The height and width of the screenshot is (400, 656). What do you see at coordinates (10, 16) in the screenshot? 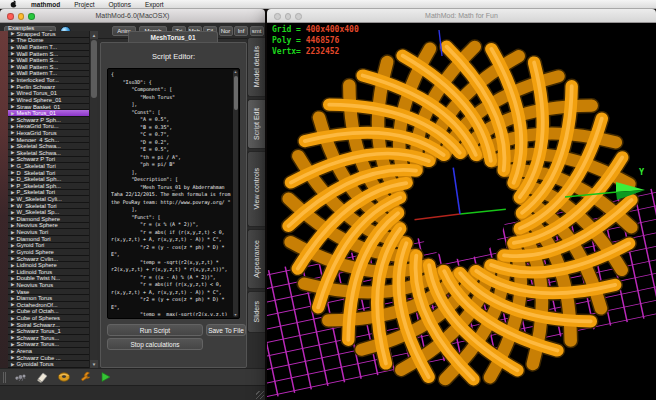
I see `close-button` at bounding box center [10, 16].